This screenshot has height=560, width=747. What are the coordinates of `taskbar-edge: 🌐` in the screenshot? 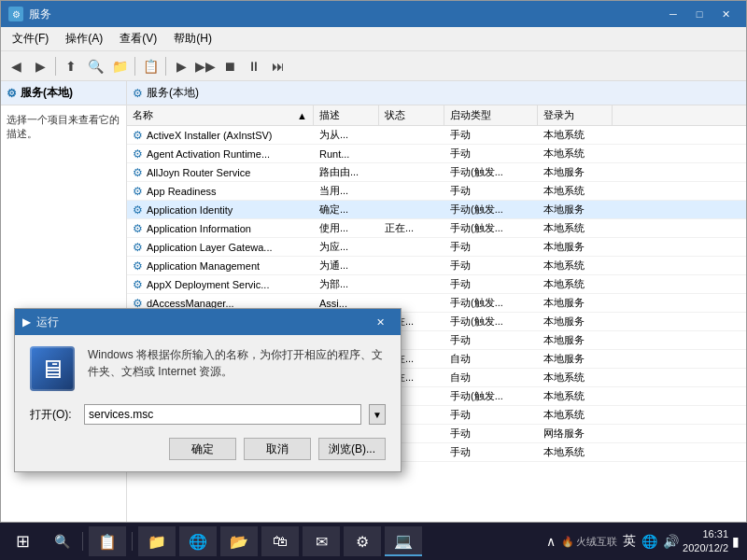 It's located at (198, 541).